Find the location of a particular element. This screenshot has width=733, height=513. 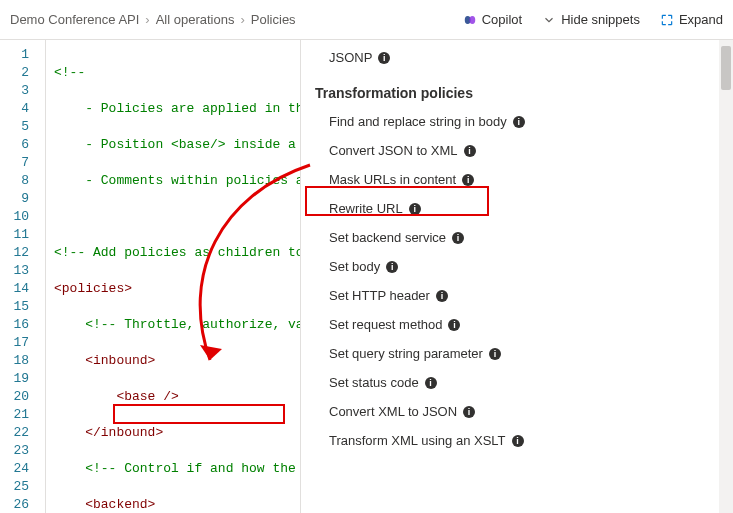

code-highlight is located at coordinates (199, 414).